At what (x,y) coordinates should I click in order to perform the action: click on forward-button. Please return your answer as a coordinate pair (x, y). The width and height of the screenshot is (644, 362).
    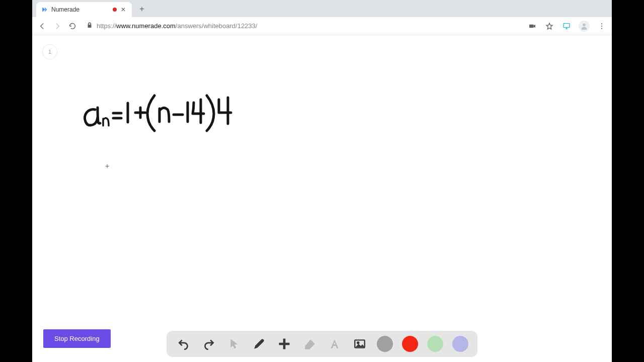
    Looking at the image, I should click on (57, 26).